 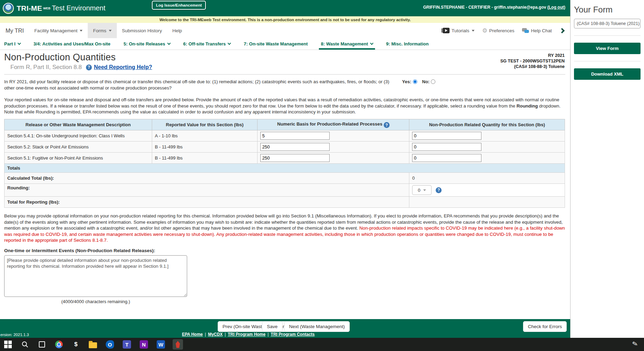 I want to click on rounding-select: 0, so click(x=422, y=190).